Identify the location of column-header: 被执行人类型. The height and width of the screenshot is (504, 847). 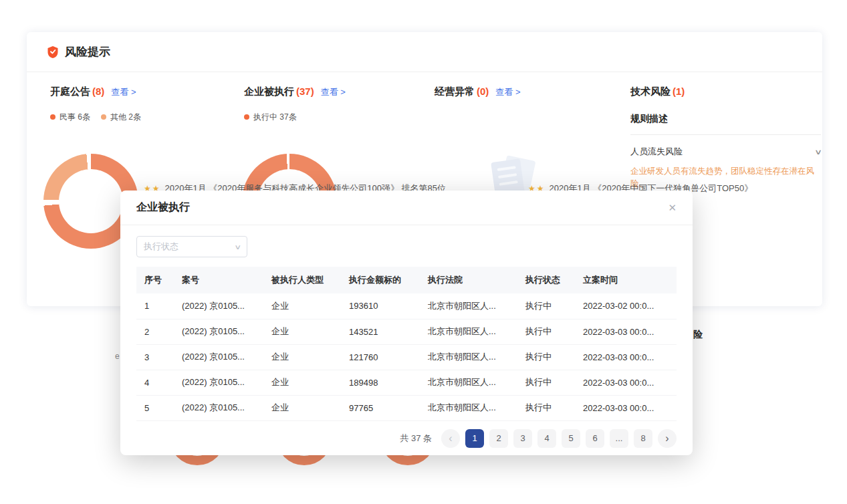
(302, 280).